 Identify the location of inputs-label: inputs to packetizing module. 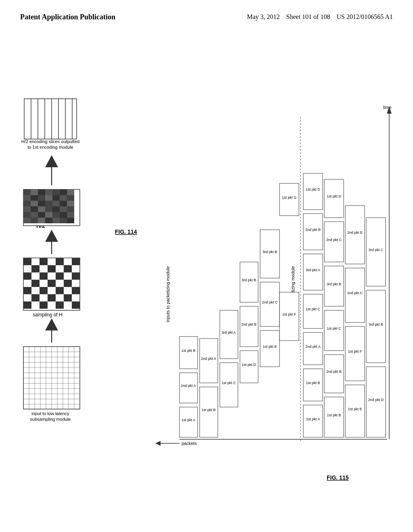
(168, 294).